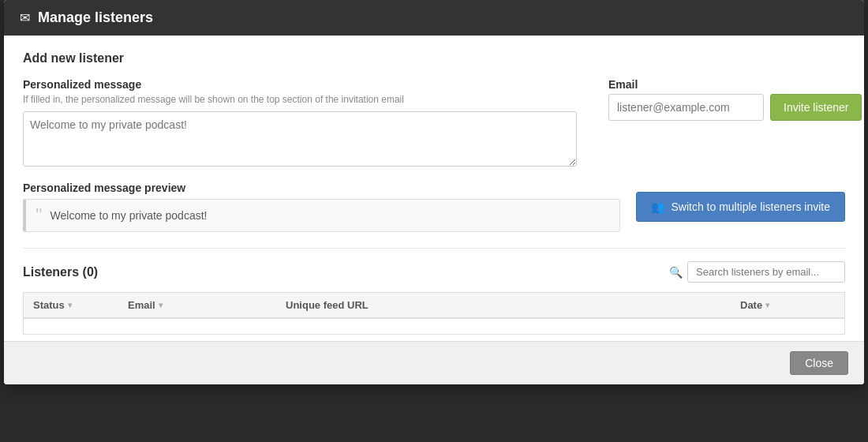 The image size is (868, 442). What do you see at coordinates (300, 123) in the screenshot?
I see `personalized-message-group: Personalized message If filled in, the p…` at bounding box center [300, 123].